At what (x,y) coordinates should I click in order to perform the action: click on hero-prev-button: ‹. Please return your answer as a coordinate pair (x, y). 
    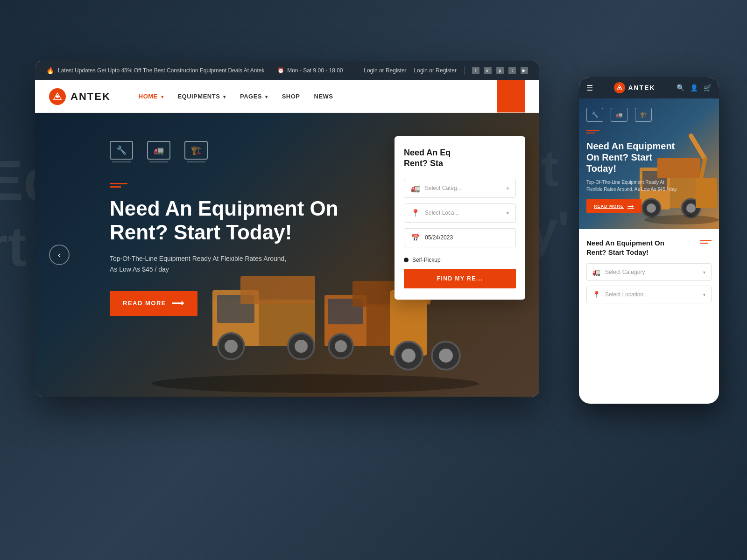
    Looking at the image, I should click on (59, 255).